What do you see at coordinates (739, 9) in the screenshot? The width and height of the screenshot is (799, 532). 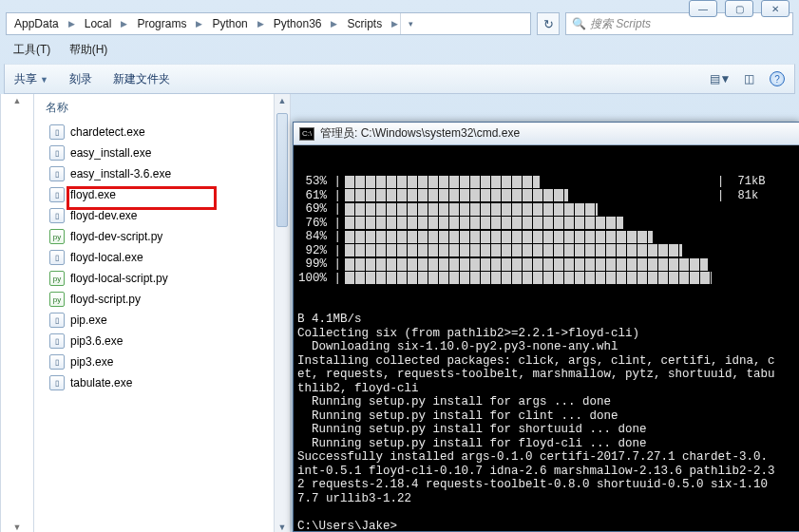 I see `maximize-button: ▢` at bounding box center [739, 9].